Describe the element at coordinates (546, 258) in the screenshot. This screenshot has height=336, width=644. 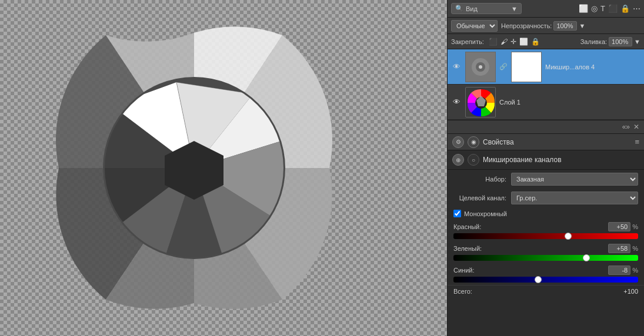
I see `green-track` at that location.